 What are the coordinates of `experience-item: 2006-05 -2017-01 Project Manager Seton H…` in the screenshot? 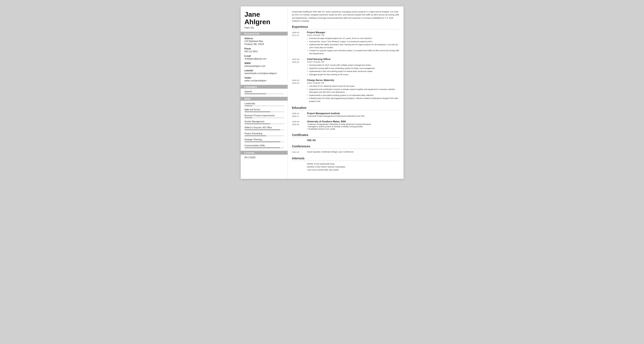 It's located at (346, 43).